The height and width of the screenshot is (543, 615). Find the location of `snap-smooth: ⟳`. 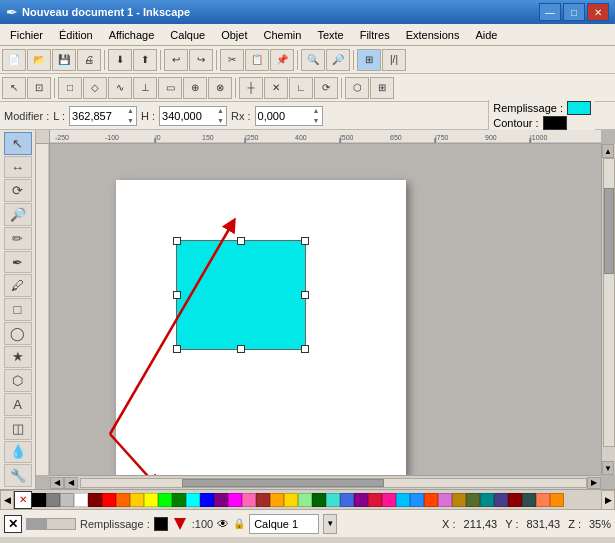

snap-smooth: ⟳ is located at coordinates (326, 88).